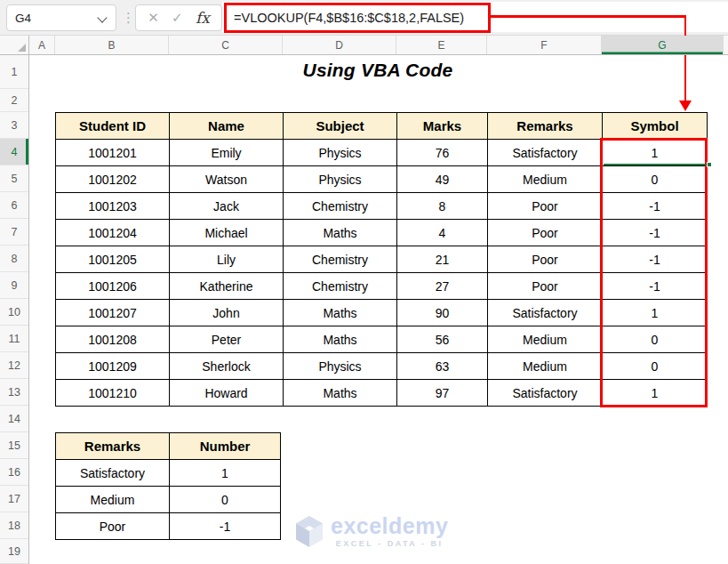 The image size is (728, 564). What do you see at coordinates (227, 180) in the screenshot?
I see `cell: Watson` at bounding box center [227, 180].